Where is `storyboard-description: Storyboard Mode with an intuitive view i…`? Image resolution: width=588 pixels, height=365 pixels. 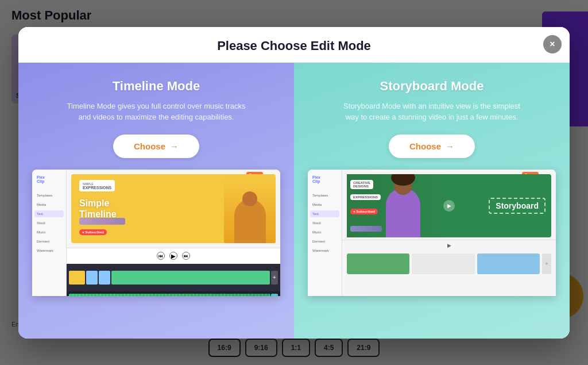
storyboard-description: Storyboard Mode with an intuitive view i… is located at coordinates (432, 112).